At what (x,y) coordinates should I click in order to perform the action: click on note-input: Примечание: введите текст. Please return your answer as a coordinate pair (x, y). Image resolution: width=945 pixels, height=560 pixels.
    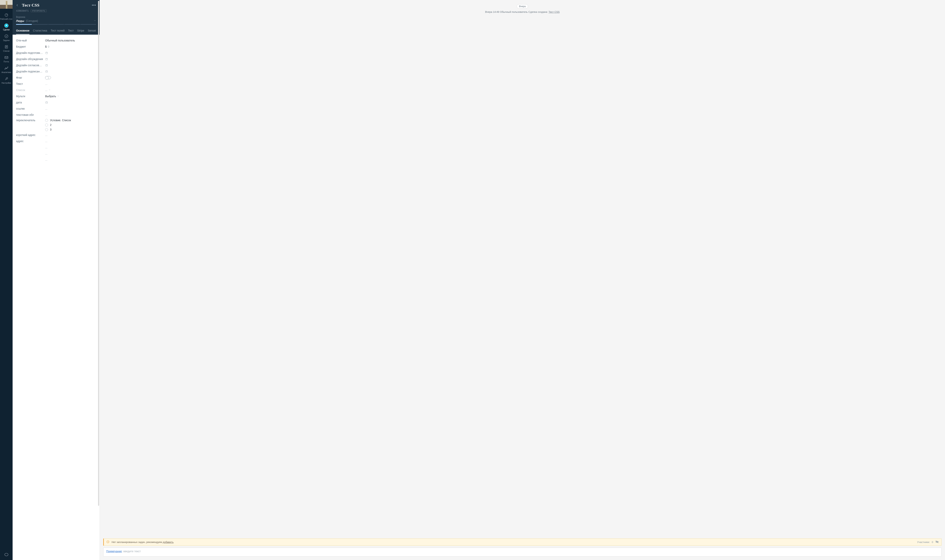
    Looking at the image, I should click on (523, 552).